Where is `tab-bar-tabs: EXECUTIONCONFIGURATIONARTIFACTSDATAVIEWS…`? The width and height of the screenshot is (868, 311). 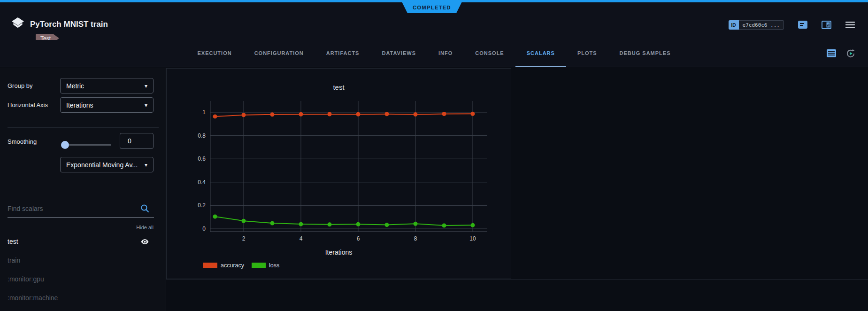 tab-bar-tabs: EXECUTIONCONFIGURATIONARTIFACTSDATAVIEWS… is located at coordinates (434, 54).